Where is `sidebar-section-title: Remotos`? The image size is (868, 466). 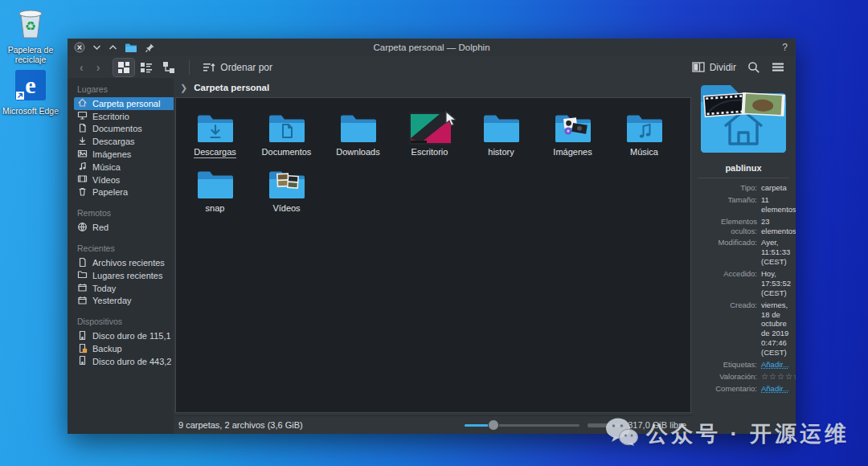 sidebar-section-title: Remotos is located at coordinates (125, 213).